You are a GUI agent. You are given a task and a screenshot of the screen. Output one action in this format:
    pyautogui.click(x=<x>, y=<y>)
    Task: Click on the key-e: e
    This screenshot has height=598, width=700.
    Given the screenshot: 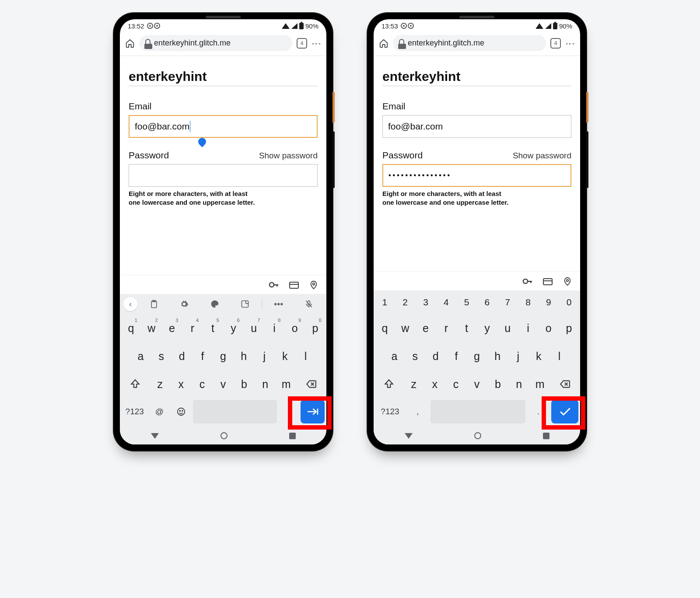 What is the action you would take?
    pyautogui.click(x=426, y=328)
    